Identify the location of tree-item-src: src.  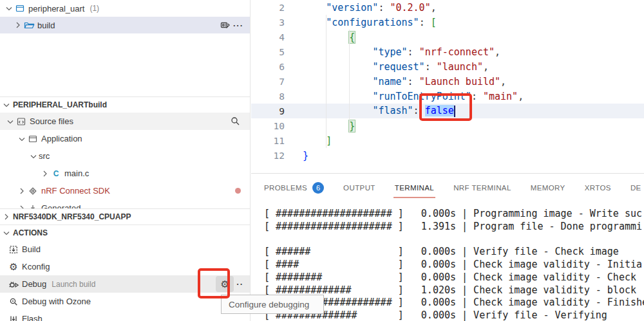
(125, 156).